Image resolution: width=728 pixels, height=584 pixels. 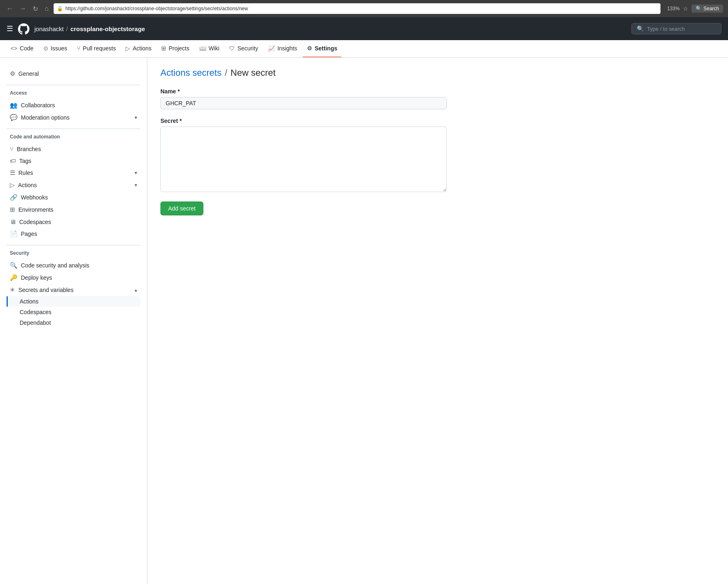 I want to click on repo-path: jonashackt / crossplane-objectstorage, so click(x=90, y=29).